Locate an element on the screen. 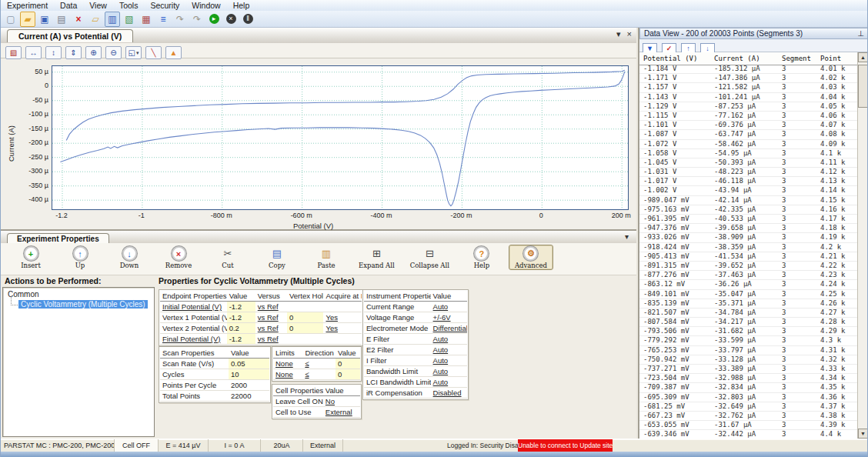 Image resolution: width=868 pixels, height=457 pixels. table-row: -918.424 mV-38.359 µA34.2 k is located at coordinates (749, 248).